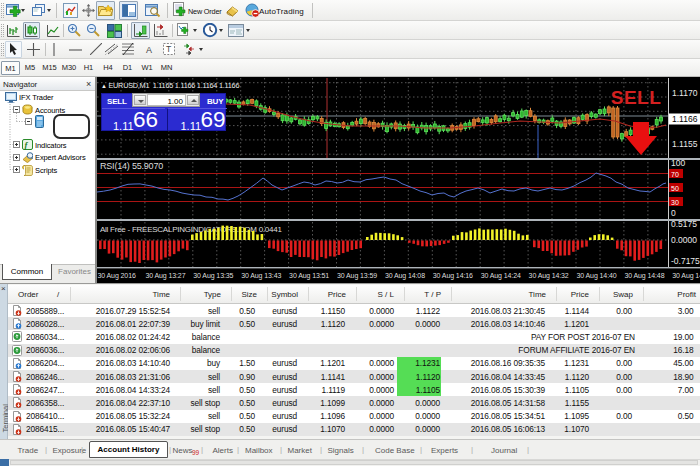  I want to click on svg-text: -0.7175, so click(686, 261).